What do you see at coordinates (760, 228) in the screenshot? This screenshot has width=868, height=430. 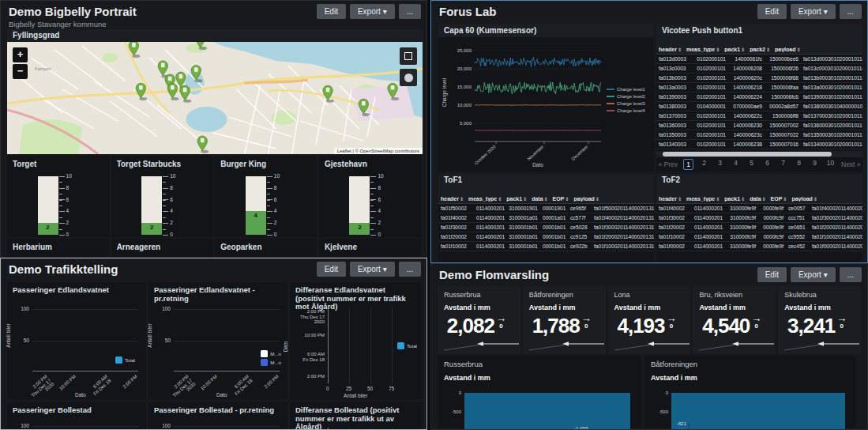 I see `table-row: fa01f20002 0114000201 310000fe9f 0000fe9…` at bounding box center [760, 228].